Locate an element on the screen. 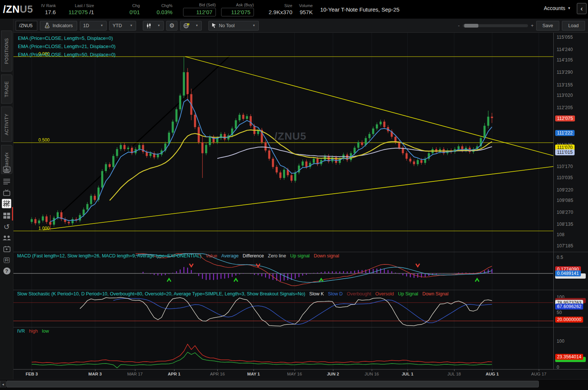  scroll-left-button: ◂ is located at coordinates (3, 384).